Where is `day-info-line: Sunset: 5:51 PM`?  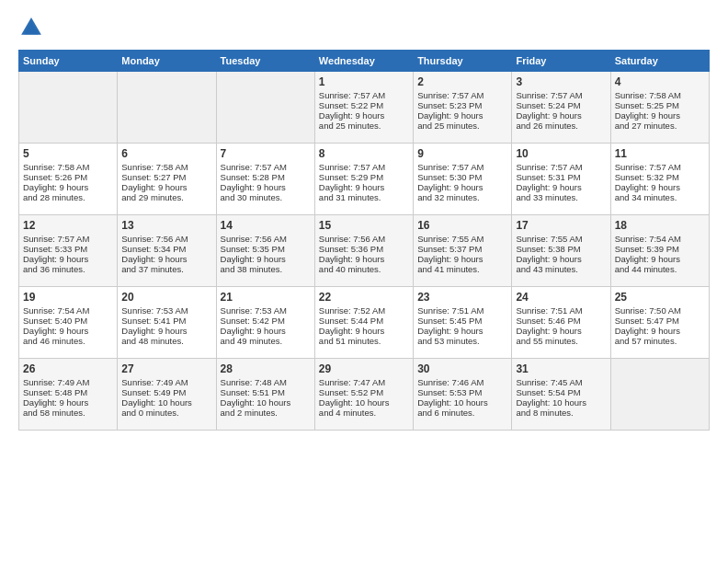
day-info-line: Sunset: 5:51 PM is located at coordinates (266, 392).